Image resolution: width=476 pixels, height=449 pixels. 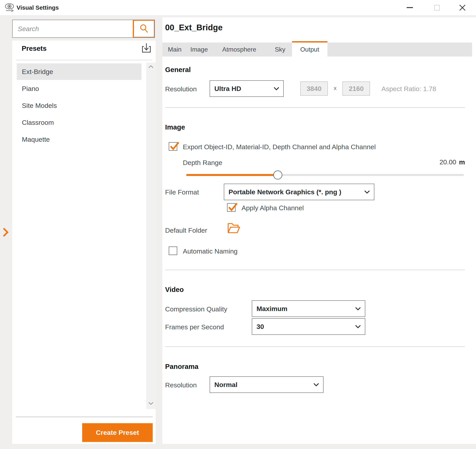 I want to click on file-format-label: File Format, so click(x=182, y=192).